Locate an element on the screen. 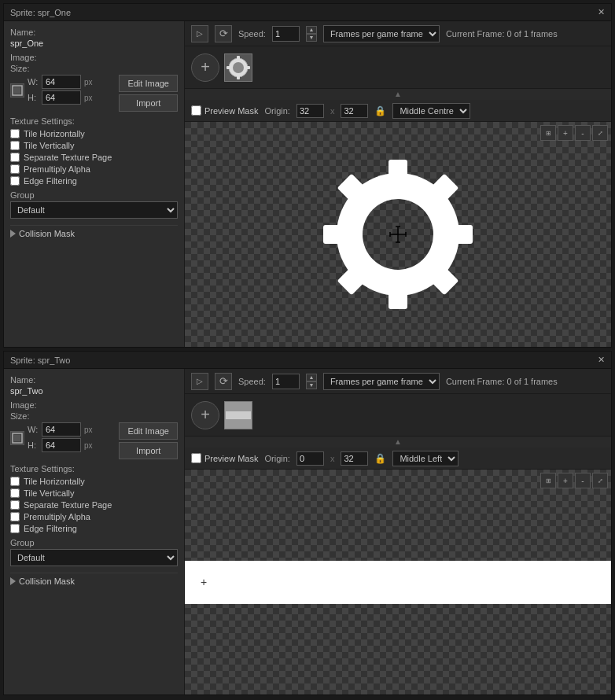 This screenshot has width=615, height=700. grid-tool-btn-1: ⊞ is located at coordinates (548, 133).